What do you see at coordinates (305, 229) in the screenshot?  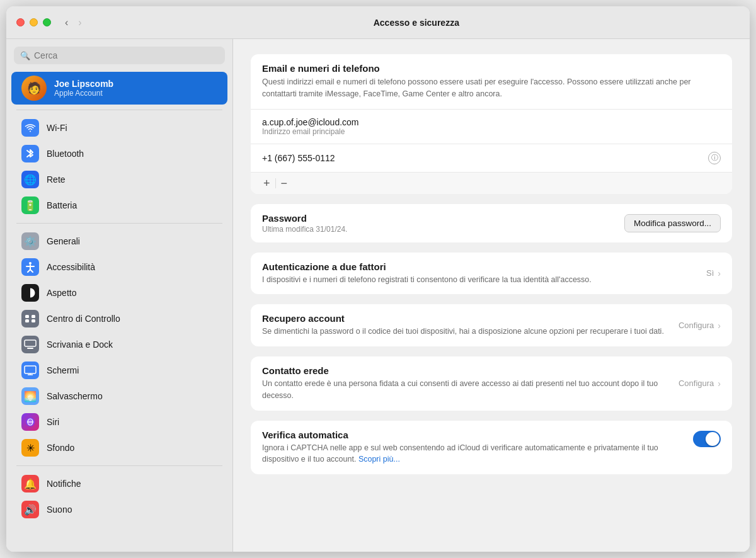 I see `password-subtitle: Ultima modifica 31/01/24.` at bounding box center [305, 229].